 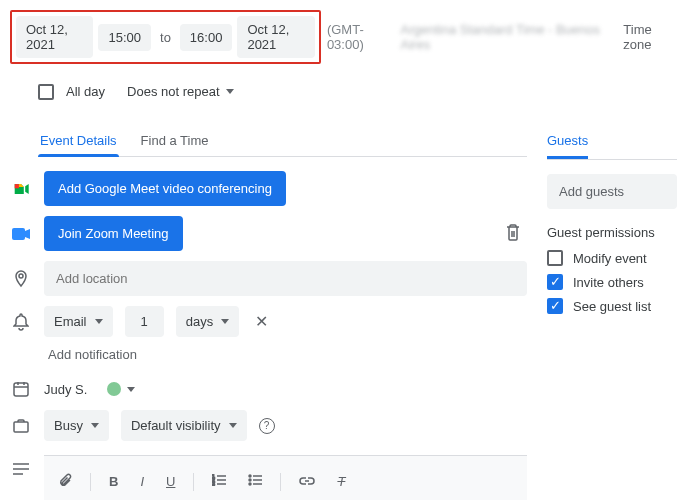 What do you see at coordinates (114, 234) in the screenshot?
I see `join-zoom-button: Join Zoom Meeting` at bounding box center [114, 234].